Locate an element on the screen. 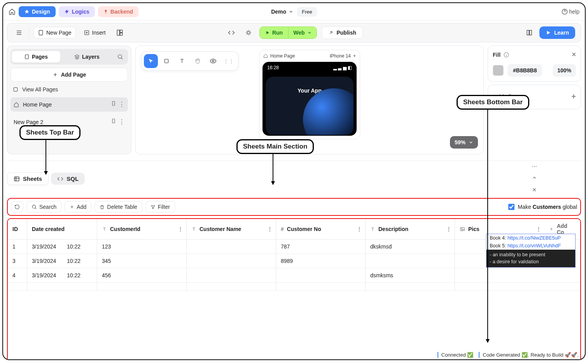 This screenshot has width=588, height=364. home-icon is located at coordinates (12, 12).